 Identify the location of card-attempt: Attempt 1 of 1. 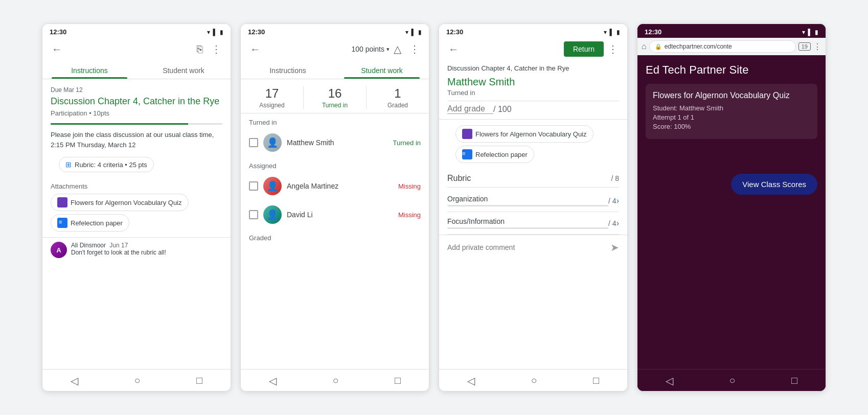
(732, 118).